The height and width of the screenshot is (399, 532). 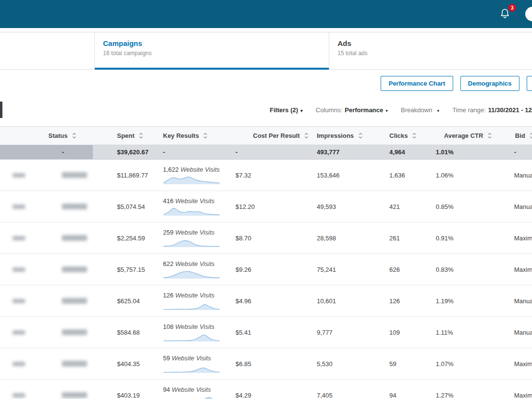 I want to click on key-results-count: 126, so click(x=168, y=295).